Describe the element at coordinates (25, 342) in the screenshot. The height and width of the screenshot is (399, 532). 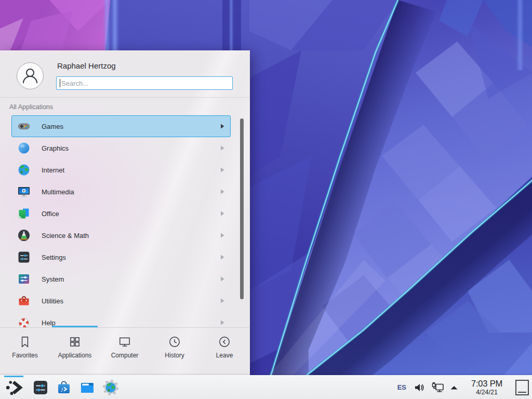
I see `bookmark-icon` at that location.